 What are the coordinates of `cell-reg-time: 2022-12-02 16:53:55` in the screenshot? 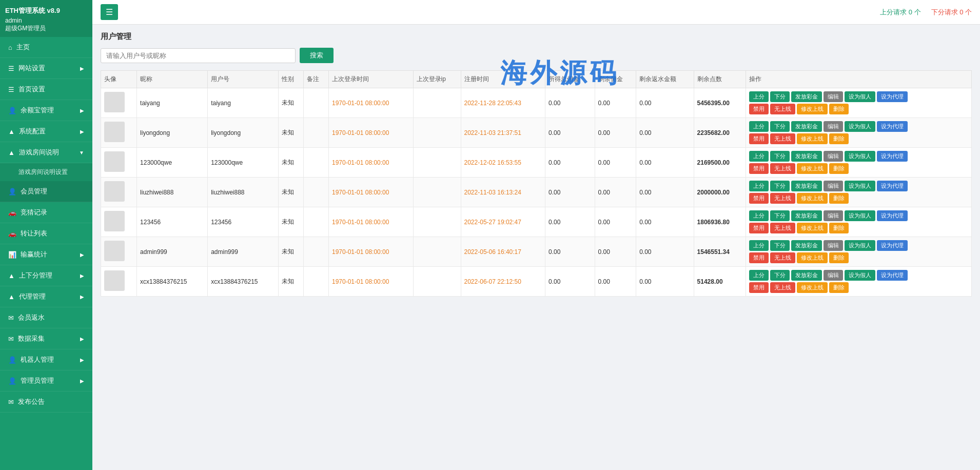 It's located at (503, 163).